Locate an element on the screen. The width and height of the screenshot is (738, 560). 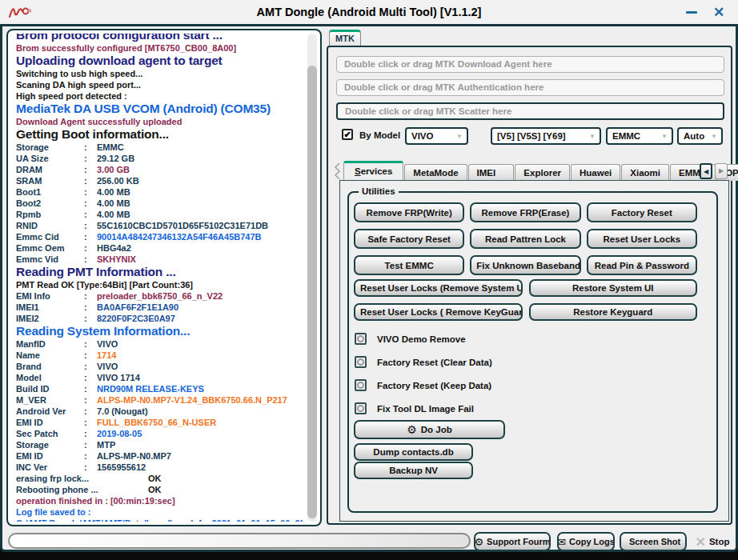
do-job-button: ⚙Do Job is located at coordinates (429, 430).